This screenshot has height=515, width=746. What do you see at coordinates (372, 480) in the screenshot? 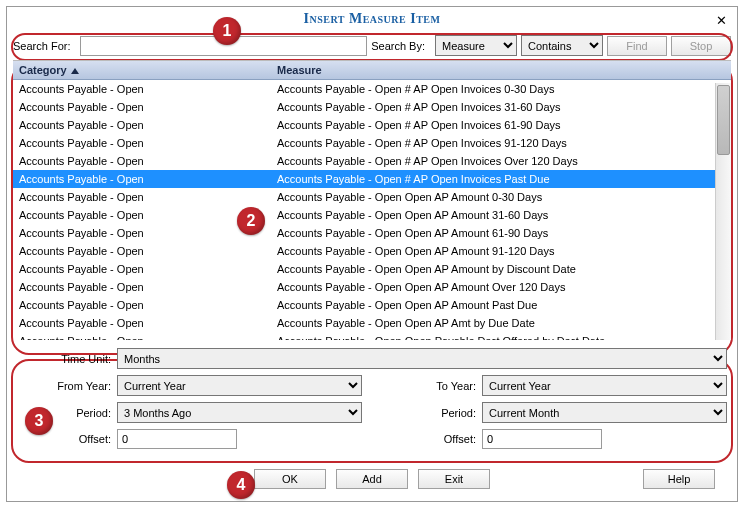
I see `footer-buttons: OK Add Exit Help` at bounding box center [372, 480].